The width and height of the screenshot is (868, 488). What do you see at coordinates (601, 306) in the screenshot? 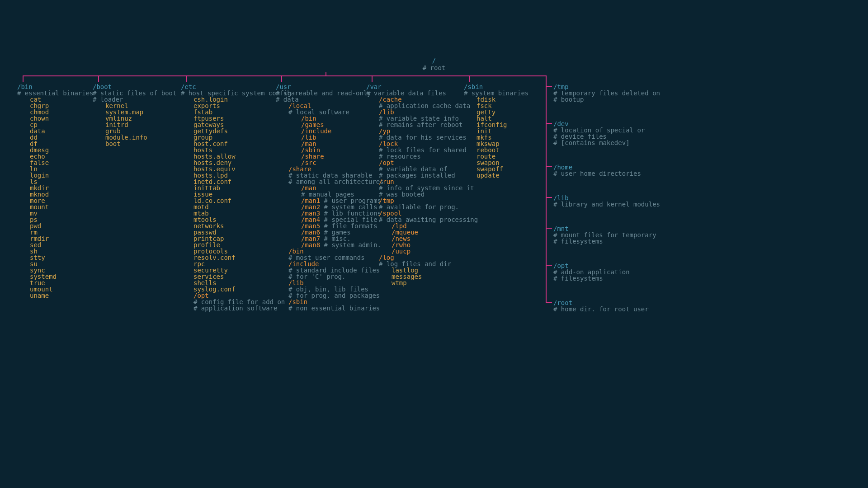
I see `right-root: /root# home dir. for root user` at bounding box center [601, 306].